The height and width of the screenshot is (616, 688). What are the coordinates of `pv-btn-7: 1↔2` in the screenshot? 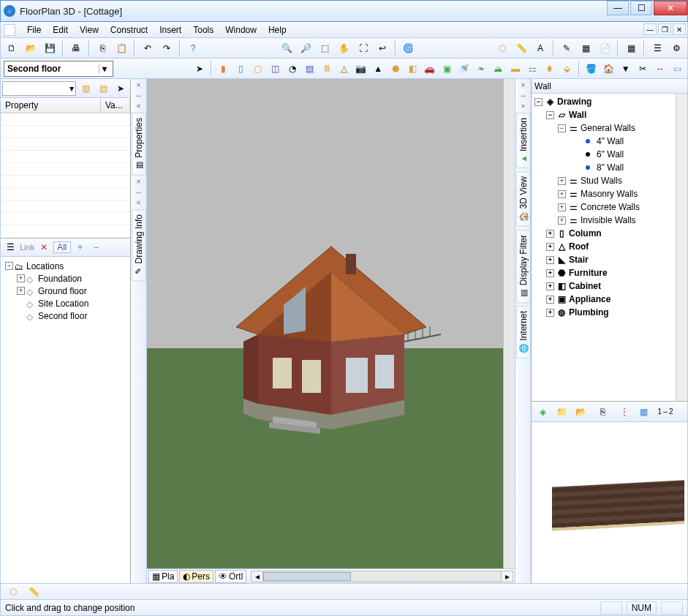 It's located at (665, 412).